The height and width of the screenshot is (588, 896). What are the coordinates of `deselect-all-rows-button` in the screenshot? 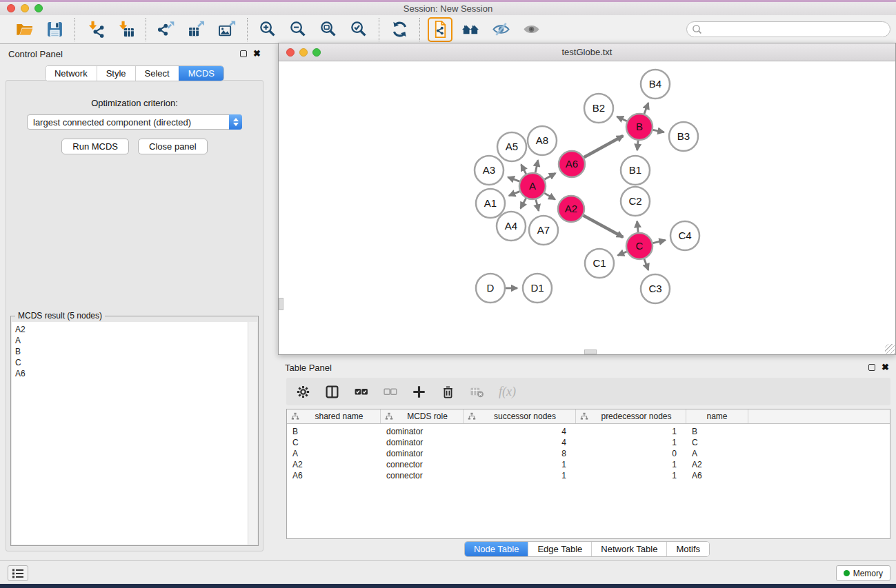 It's located at (390, 392).